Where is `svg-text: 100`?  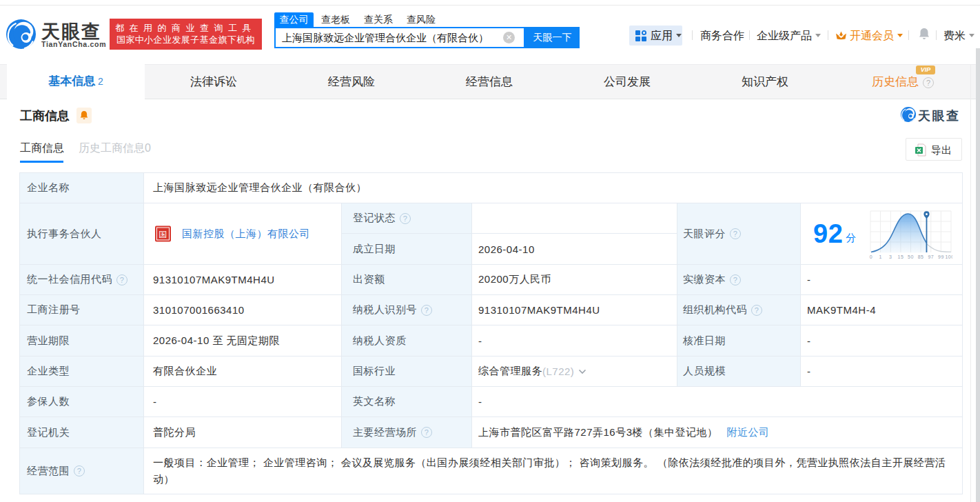
svg-text: 100 is located at coordinates (948, 257).